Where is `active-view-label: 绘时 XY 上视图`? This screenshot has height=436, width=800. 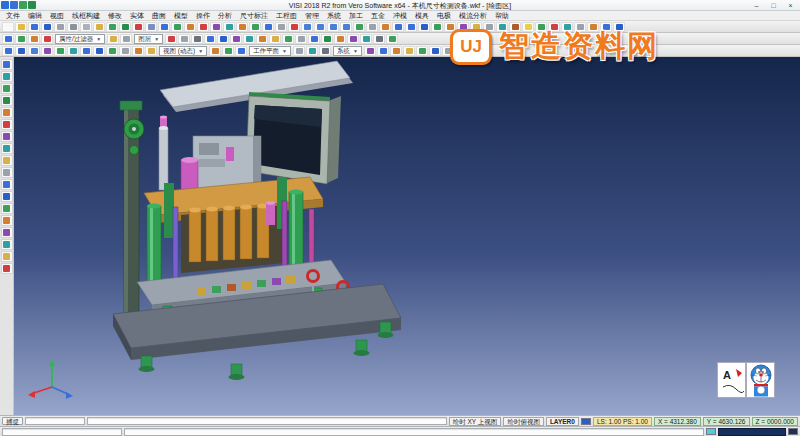
active-view-label: 绘时 XY 上视图 is located at coordinates (476, 422).